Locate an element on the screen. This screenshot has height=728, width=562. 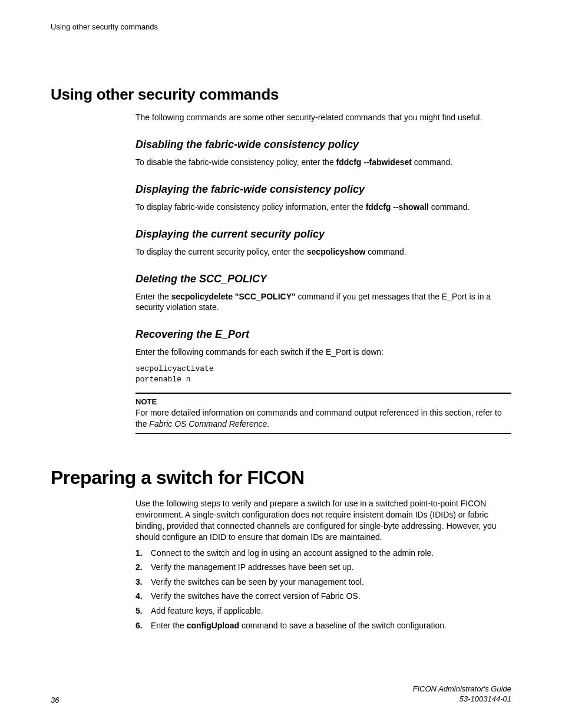
note-text: For more detailed information on command… is located at coordinates (323, 419).